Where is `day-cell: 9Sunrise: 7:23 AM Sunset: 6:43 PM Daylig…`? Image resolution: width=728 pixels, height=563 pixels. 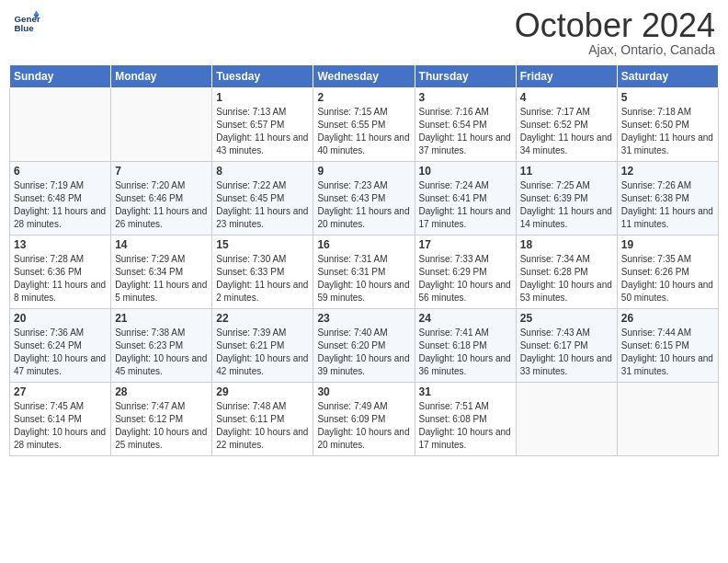 day-cell: 9Sunrise: 7:23 AM Sunset: 6:43 PM Daylig… is located at coordinates (364, 199).